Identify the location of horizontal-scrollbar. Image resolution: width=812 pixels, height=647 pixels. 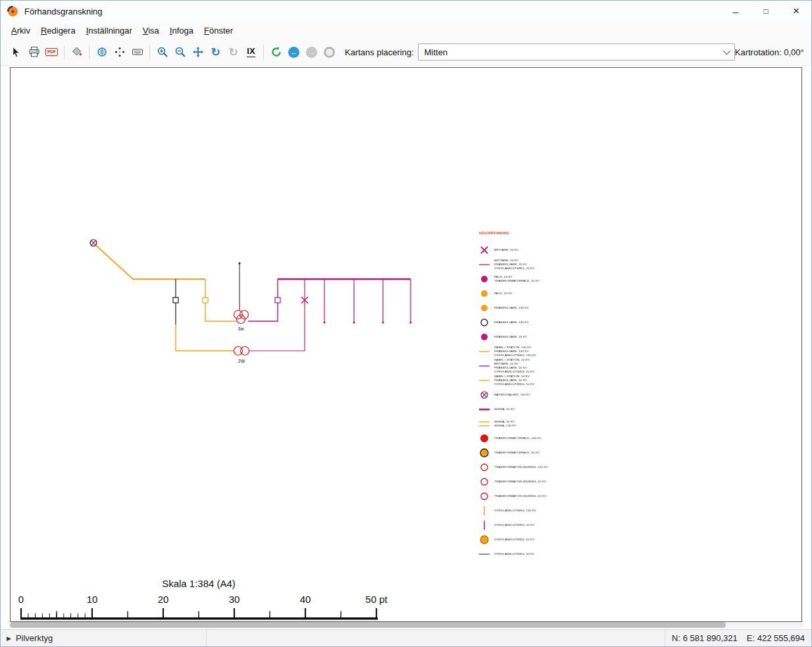
(406, 625).